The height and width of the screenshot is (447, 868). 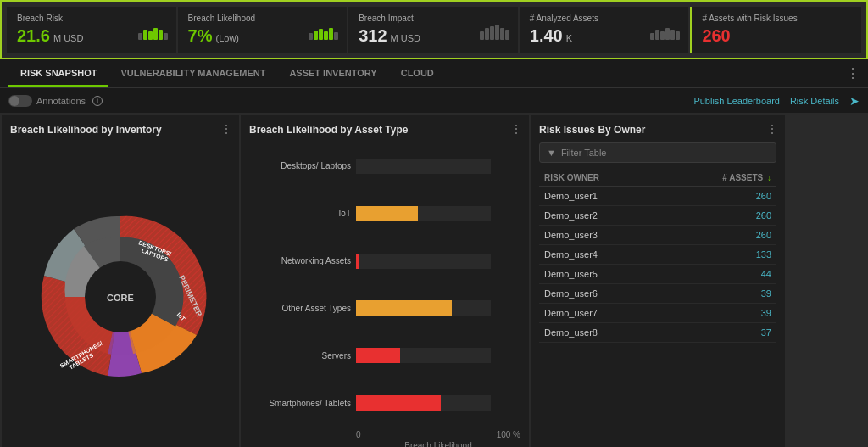 I want to click on table-row: Demo_user2260, so click(x=658, y=215).